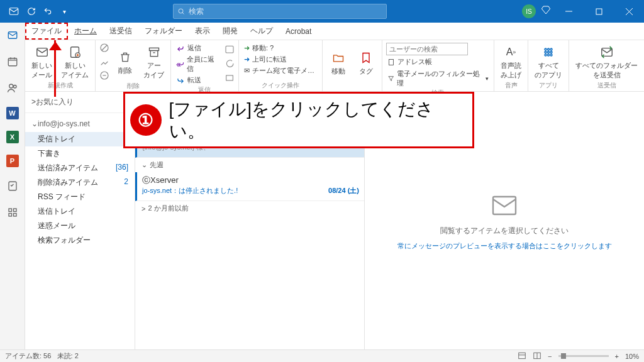 This screenshot has height=362, width=644. What do you see at coordinates (80, 182) in the screenshot?
I see `folder-deleted: 削除済みアイテム2` at bounding box center [80, 182].